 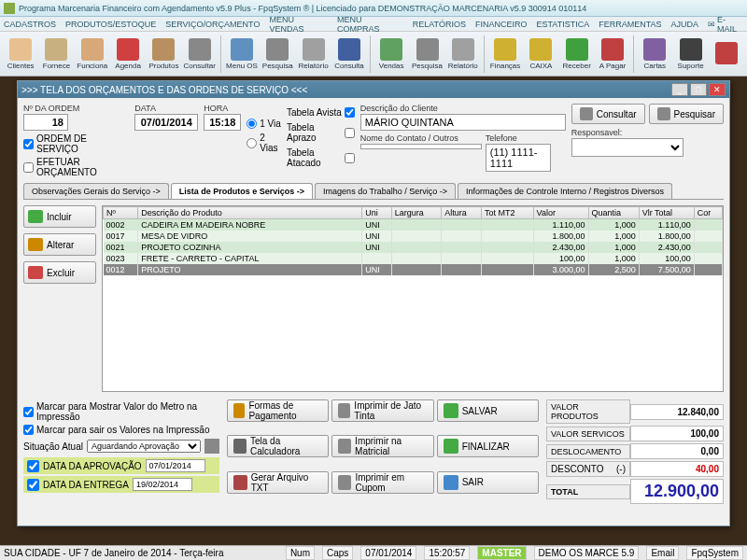 What do you see at coordinates (21, 54) in the screenshot?
I see `toolbar-clientes: Clientes` at bounding box center [21, 54].